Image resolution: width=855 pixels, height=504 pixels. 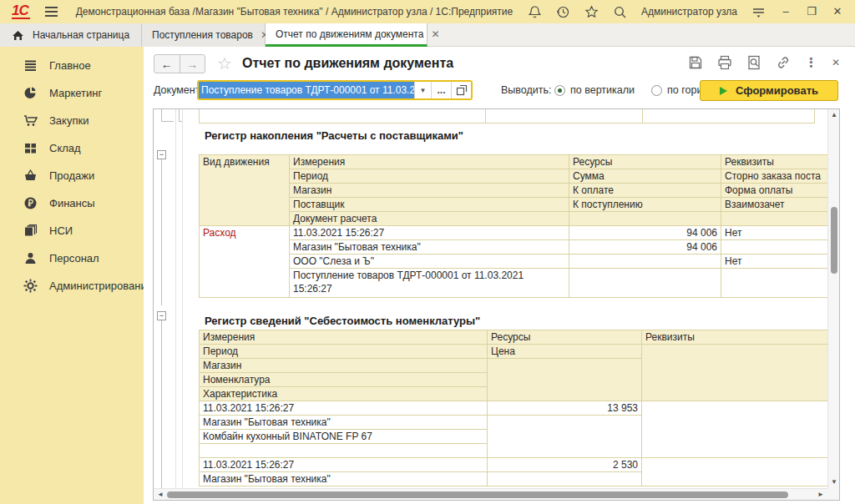 I want to click on tab-otchet-active: Отчет по движениям документа ✕, so click(x=347, y=35).